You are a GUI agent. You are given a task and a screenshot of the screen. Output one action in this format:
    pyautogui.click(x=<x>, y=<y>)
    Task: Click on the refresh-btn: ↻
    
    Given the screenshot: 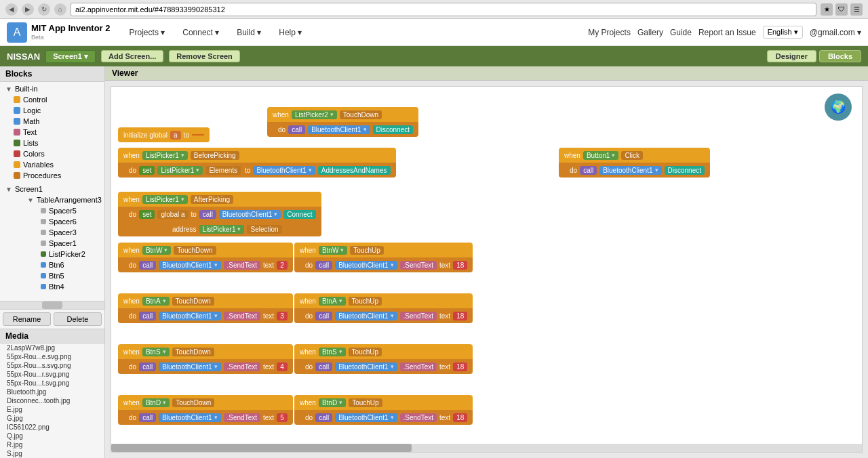 What is the action you would take?
    pyautogui.click(x=44, y=9)
    